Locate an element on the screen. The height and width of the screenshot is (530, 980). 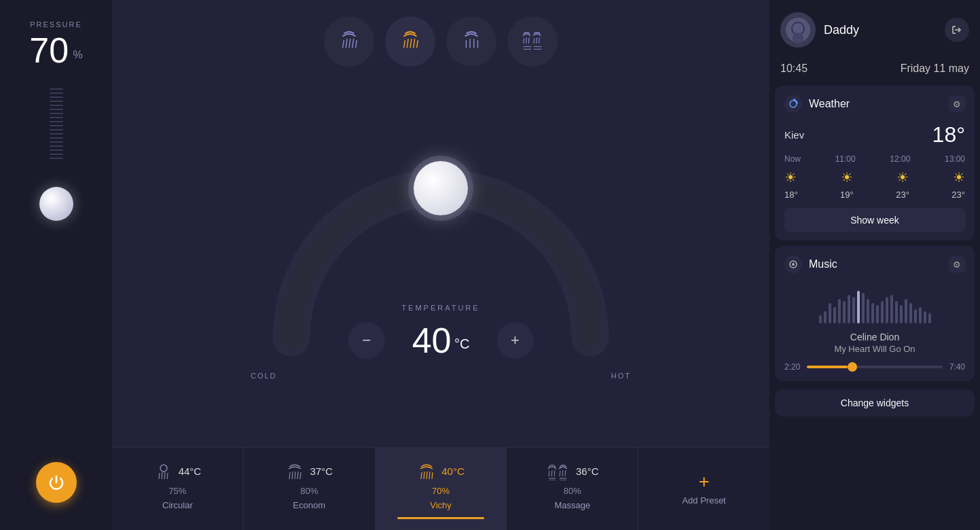
music-artist: Celine Dion is located at coordinates (875, 337).